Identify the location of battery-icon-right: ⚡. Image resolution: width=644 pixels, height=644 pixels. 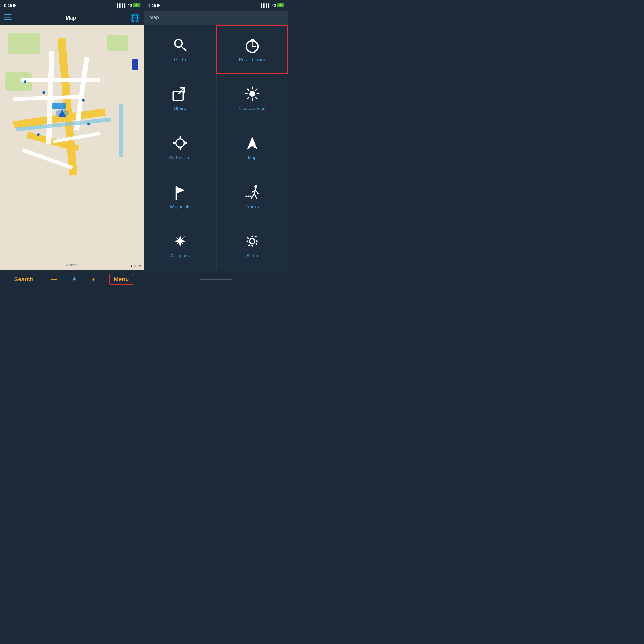
(281, 5).